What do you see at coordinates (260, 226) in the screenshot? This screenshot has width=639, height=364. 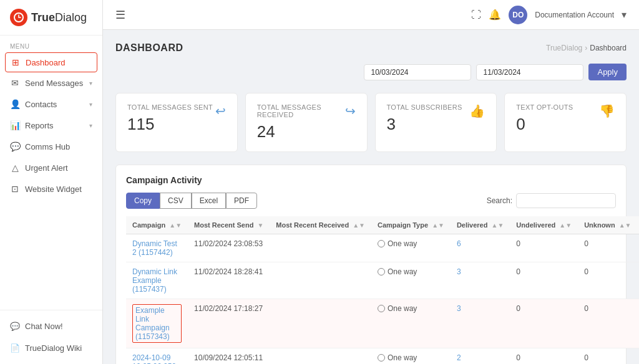 I see `sort-icon: ▼` at bounding box center [260, 226].